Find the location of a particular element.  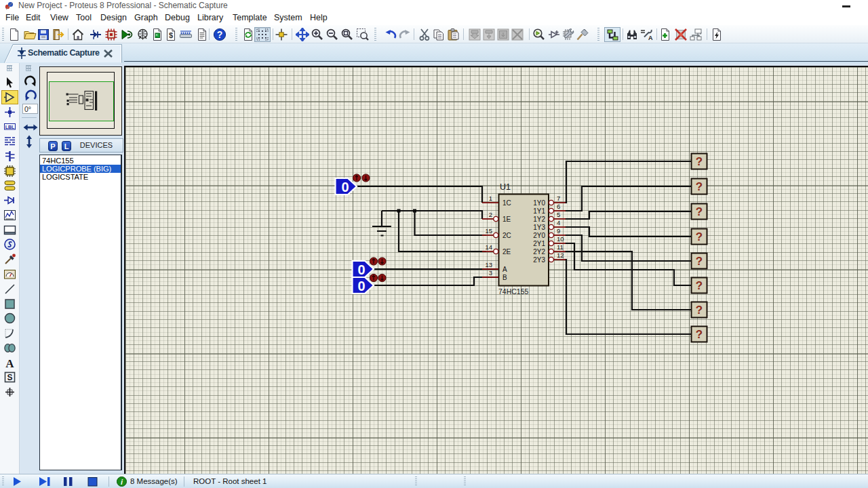

svg-text: 12 is located at coordinates (560, 255).